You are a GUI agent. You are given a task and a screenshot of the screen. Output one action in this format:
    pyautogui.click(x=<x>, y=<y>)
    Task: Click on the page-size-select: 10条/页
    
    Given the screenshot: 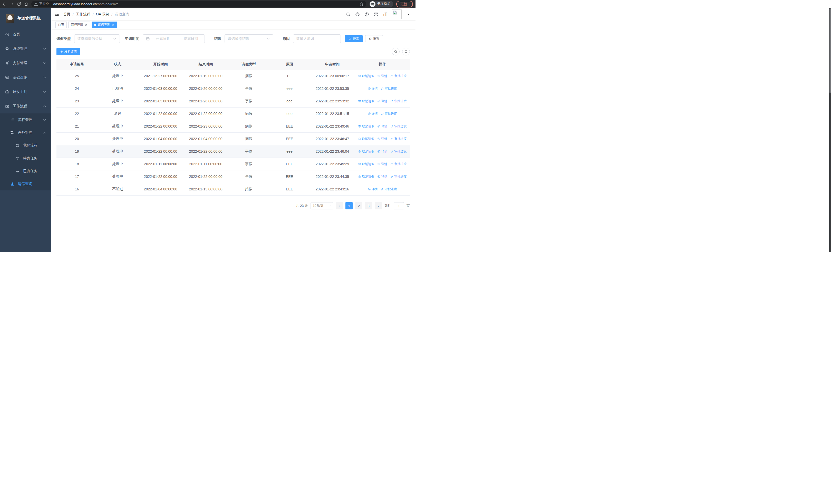 What is the action you would take?
    pyautogui.click(x=322, y=206)
    